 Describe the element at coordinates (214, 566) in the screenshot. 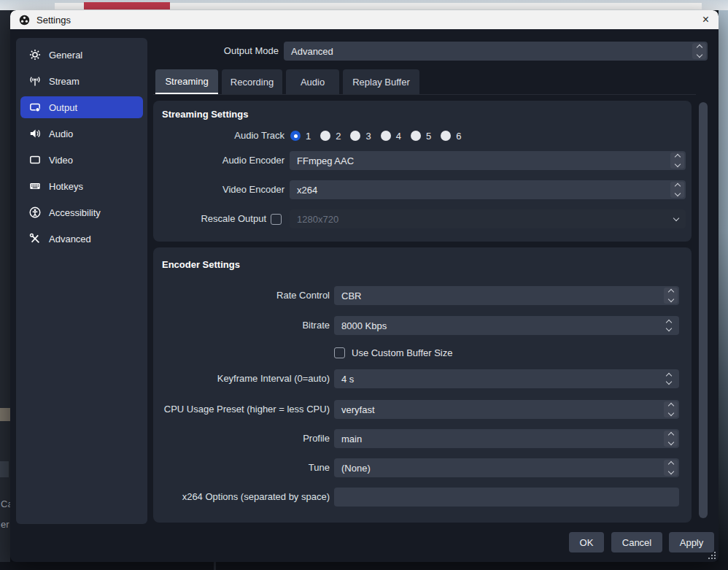

I see `background-divider` at that location.